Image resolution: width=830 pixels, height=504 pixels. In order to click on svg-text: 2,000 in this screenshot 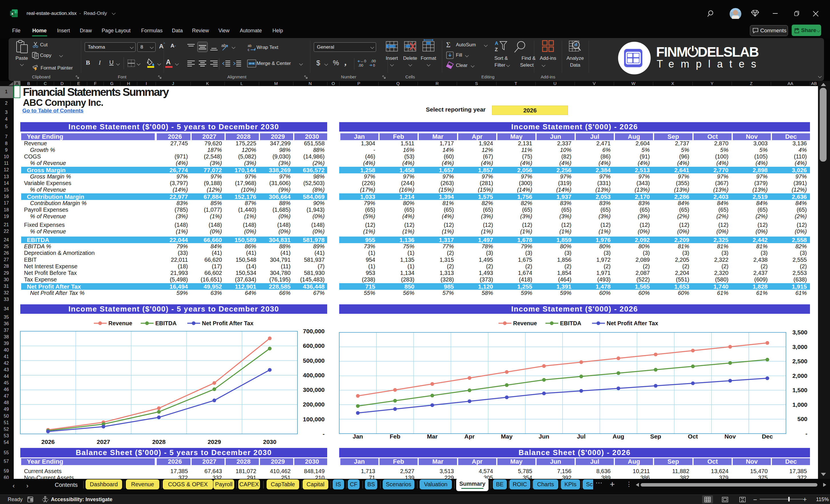, I will do `click(800, 376)`.